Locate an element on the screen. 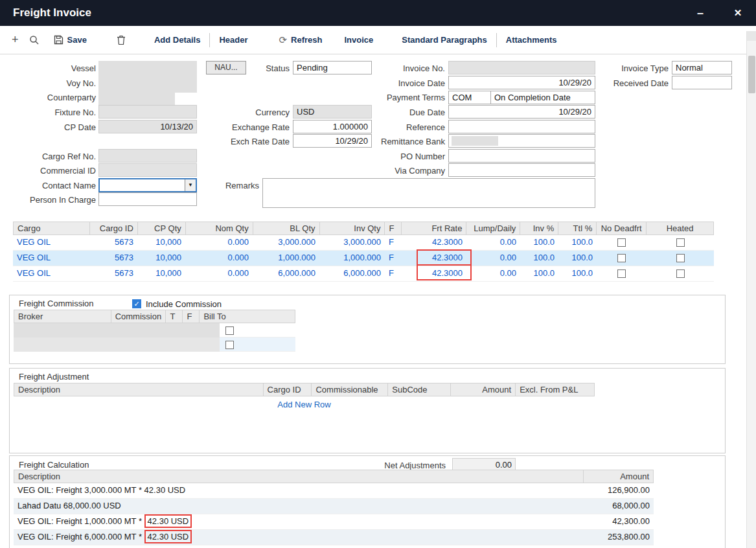 This screenshot has height=548, width=756. invoice-date-field: 10/29/20 is located at coordinates (522, 83).